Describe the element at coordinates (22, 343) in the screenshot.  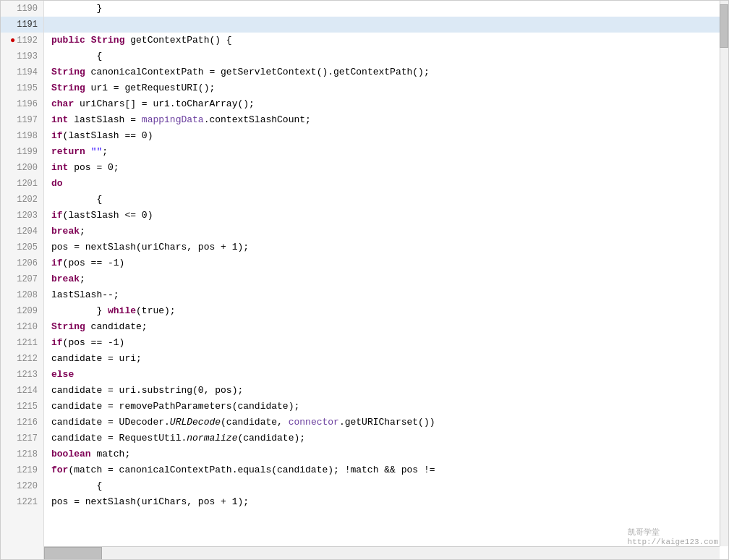
I see `line-number: 1211` at that location.